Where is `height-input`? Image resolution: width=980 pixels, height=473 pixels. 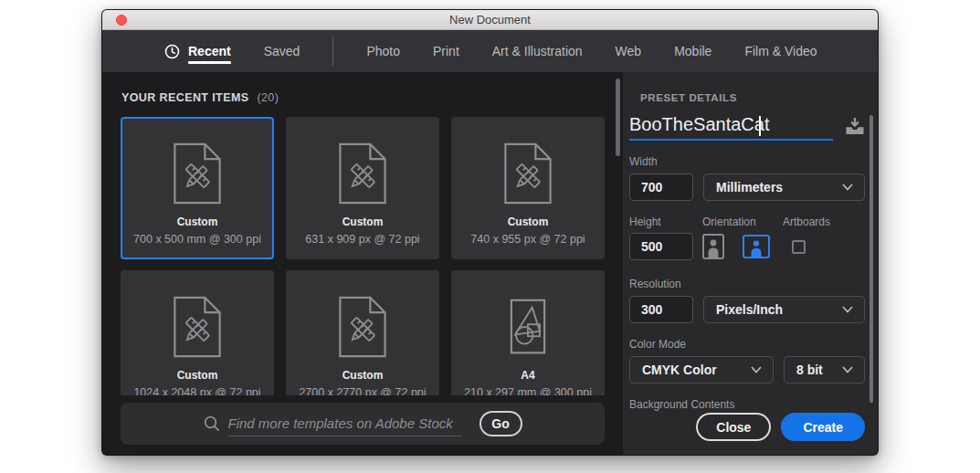 height-input is located at coordinates (661, 247).